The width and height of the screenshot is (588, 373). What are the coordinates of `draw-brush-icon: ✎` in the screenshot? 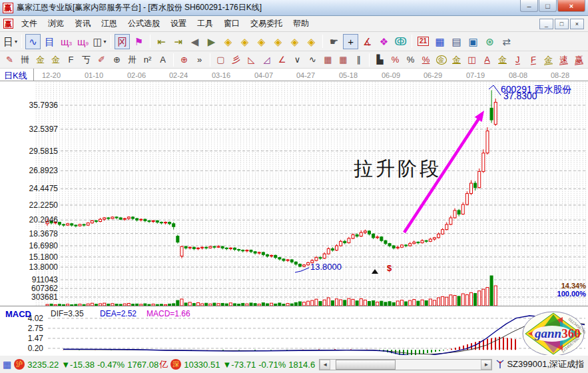 It's located at (9, 60).